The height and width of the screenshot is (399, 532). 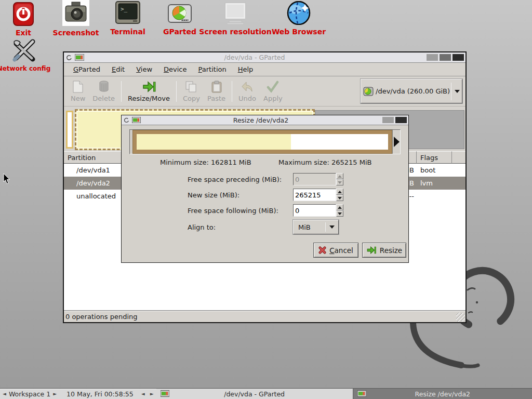 What do you see at coordinates (265, 70) in the screenshot?
I see `menubar: GParted Edit View Device Partition Help` at bounding box center [265, 70].